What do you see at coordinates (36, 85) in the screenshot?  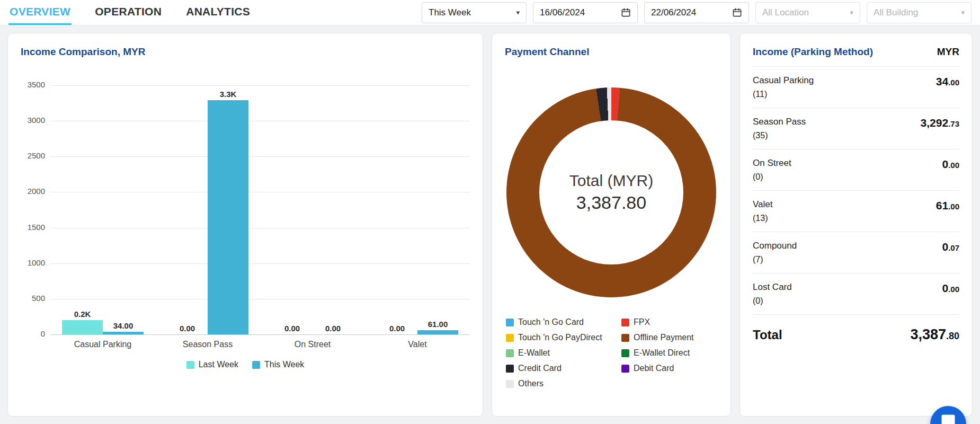 I see `y-axis-tick-label: 3500` at bounding box center [36, 85].